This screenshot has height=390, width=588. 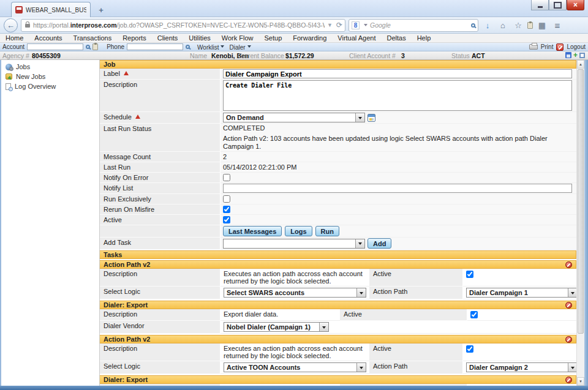 I want to click on reload-icon: ⟳, so click(x=339, y=25).